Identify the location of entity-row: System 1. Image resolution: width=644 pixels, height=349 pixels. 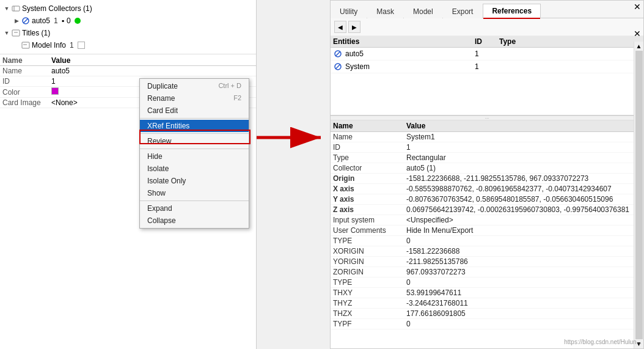
(487, 67).